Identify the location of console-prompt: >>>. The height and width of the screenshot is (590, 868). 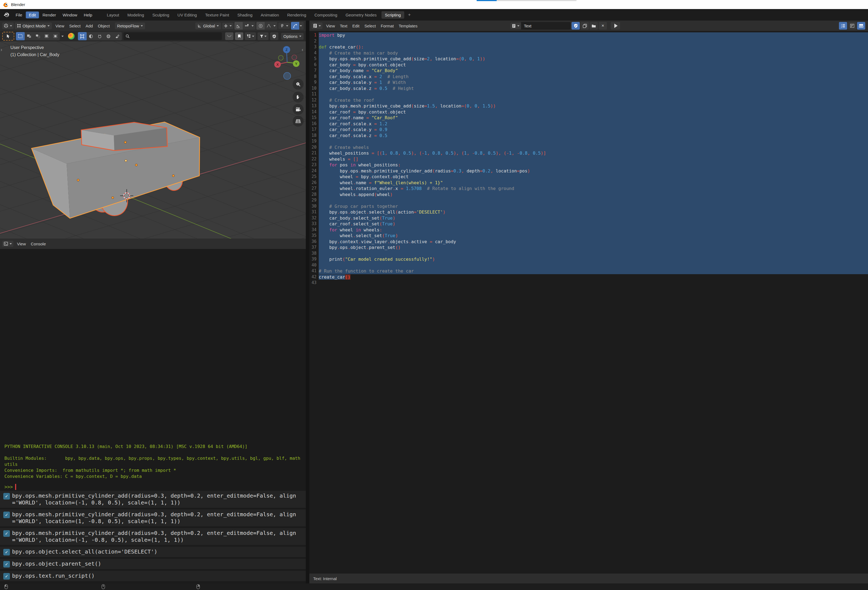
(10, 487).